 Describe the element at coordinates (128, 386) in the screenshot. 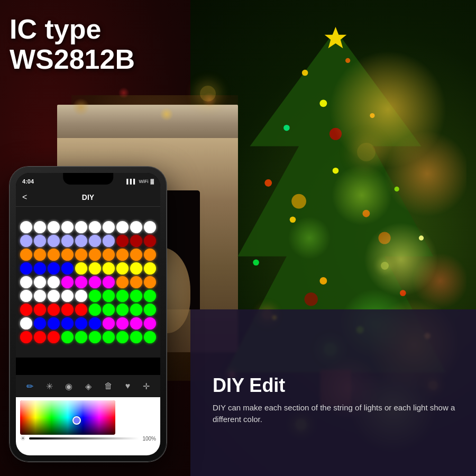

I see `heart-tool: ♥` at that location.